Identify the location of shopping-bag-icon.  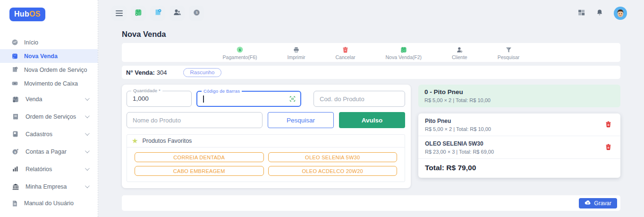
(15, 56).